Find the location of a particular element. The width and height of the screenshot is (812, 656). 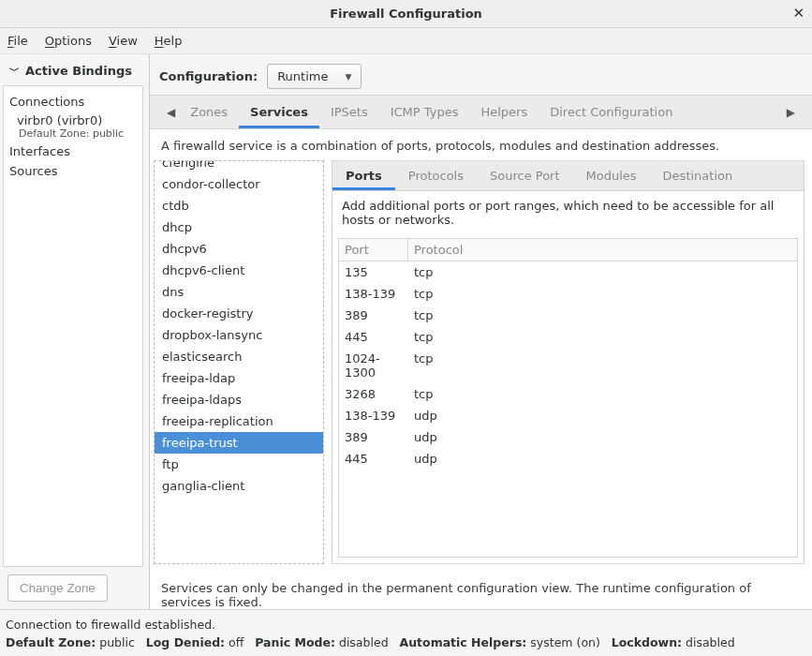

table-row: 445tcp is located at coordinates (568, 337).